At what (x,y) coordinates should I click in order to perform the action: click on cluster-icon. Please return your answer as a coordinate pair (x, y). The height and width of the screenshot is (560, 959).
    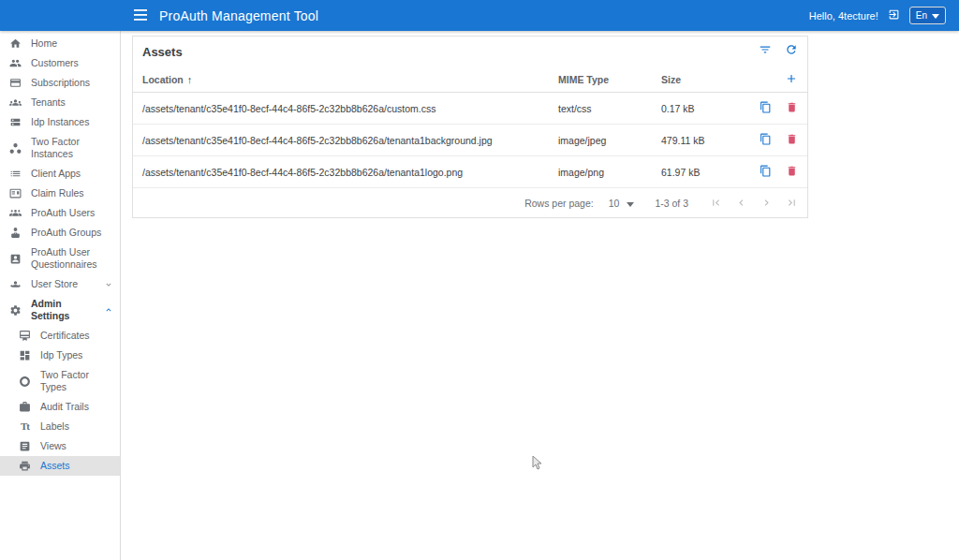
    Looking at the image, I should click on (15, 148).